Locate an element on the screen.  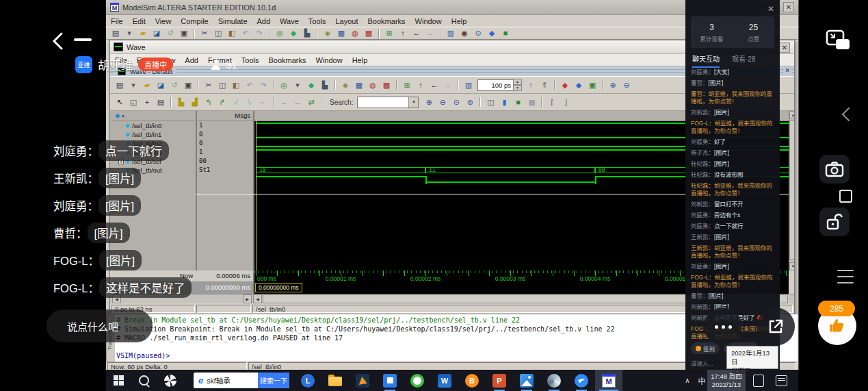
unlock-rotation-button is located at coordinates (834, 222).